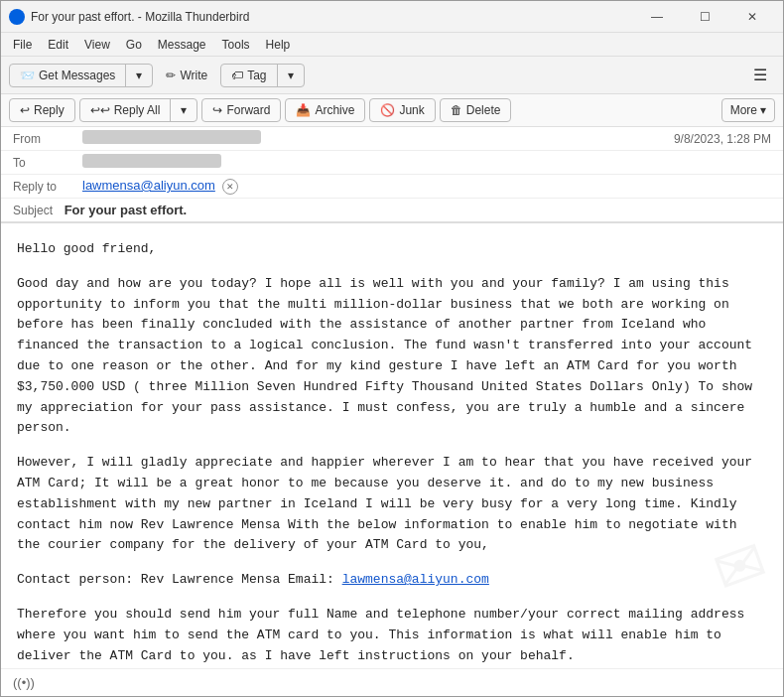 This screenshot has height=697, width=784. I want to click on more-dropdown-icon: ▾, so click(763, 110).